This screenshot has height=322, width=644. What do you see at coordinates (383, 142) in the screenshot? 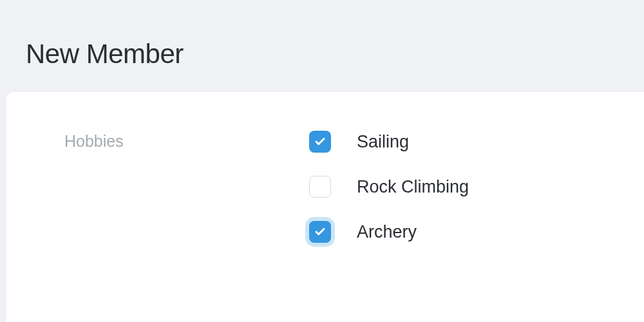
I see `hobby-label-sailing: Sailing` at bounding box center [383, 142].